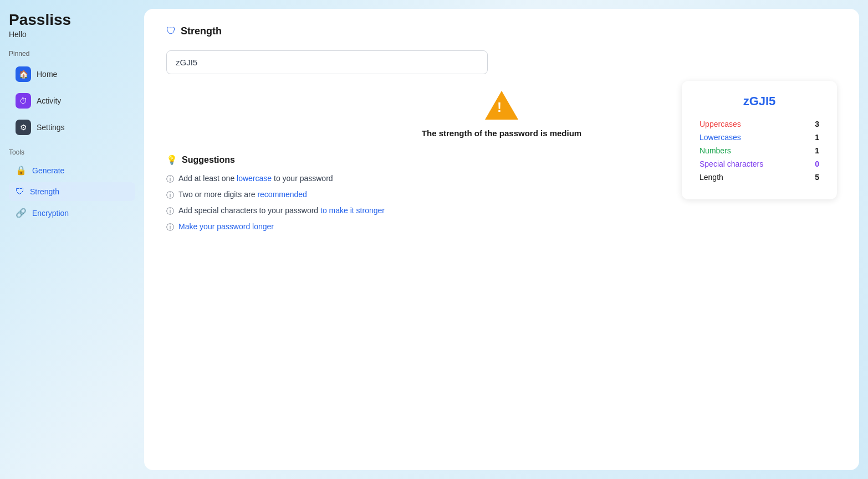 The height and width of the screenshot is (479, 868). I want to click on suggestion-text-3: Add special characters to your password …, so click(282, 210).